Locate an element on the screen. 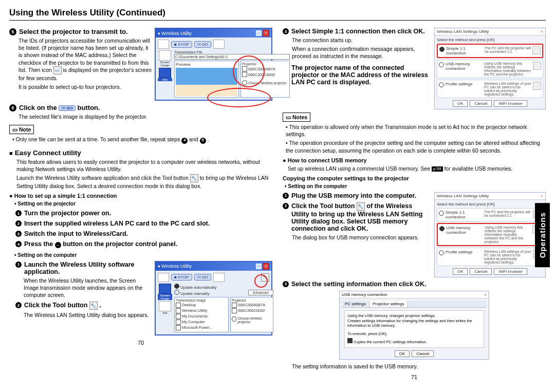 Image resolution: width=555 pixels, height=392 pixels. usb-step-3: 3Select the setting information then cli… is located at coordinates (414, 284).